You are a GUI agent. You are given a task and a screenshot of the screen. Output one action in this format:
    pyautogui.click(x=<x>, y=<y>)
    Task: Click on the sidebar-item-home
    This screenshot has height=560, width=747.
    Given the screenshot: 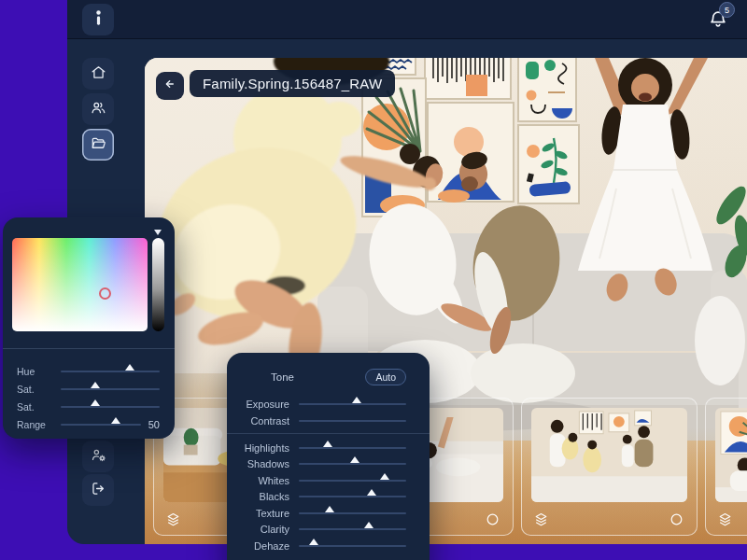 What is the action you would take?
    pyautogui.click(x=98, y=74)
    